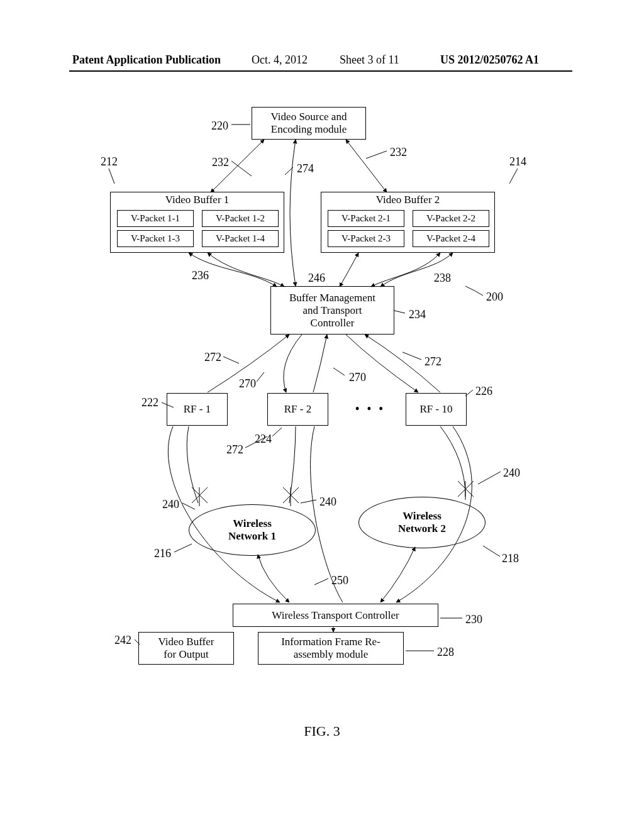 This screenshot has height=830, width=644. I want to click on header-sheet: Sheet 3 of 11, so click(370, 60).